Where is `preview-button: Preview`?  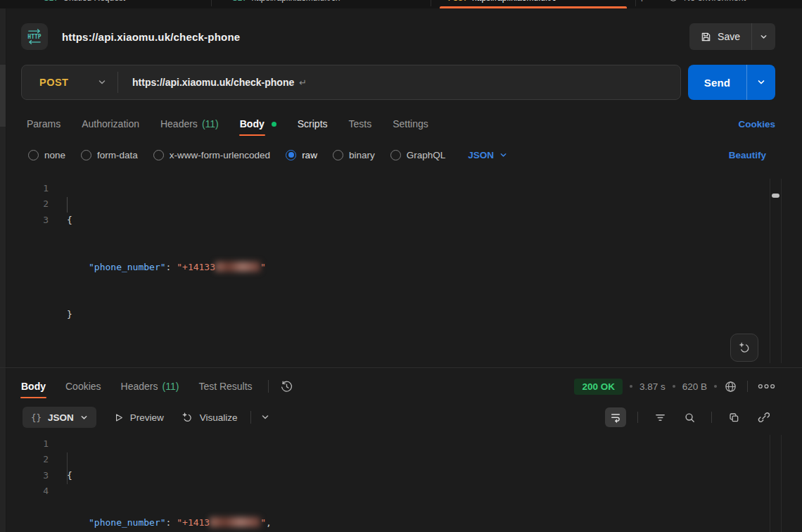
preview-button: Preview is located at coordinates (139, 418).